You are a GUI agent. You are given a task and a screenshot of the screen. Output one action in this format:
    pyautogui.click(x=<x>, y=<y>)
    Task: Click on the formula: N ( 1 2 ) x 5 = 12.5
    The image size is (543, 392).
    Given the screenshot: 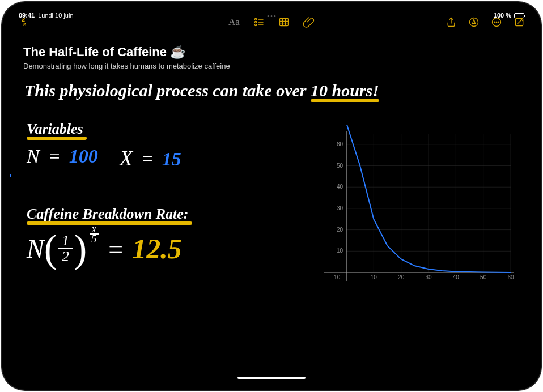 What is the action you would take?
    pyautogui.click(x=108, y=249)
    